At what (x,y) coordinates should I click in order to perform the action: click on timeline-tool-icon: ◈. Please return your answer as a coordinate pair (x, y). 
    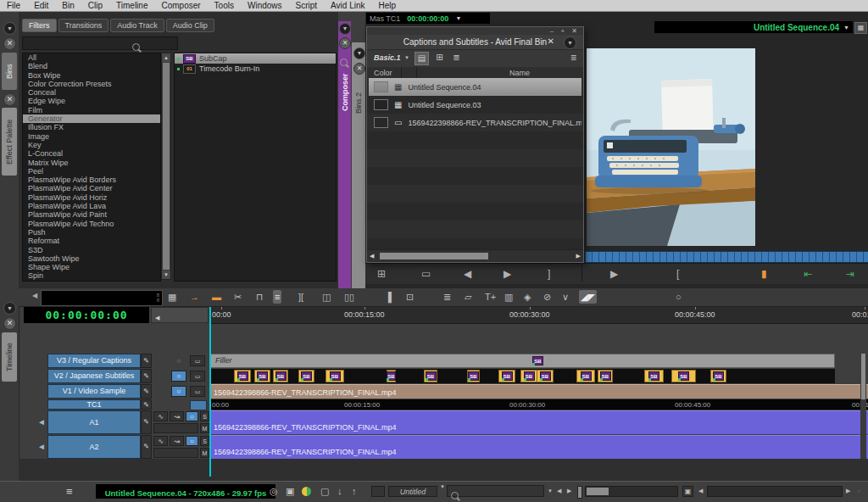
    Looking at the image, I should click on (527, 297).